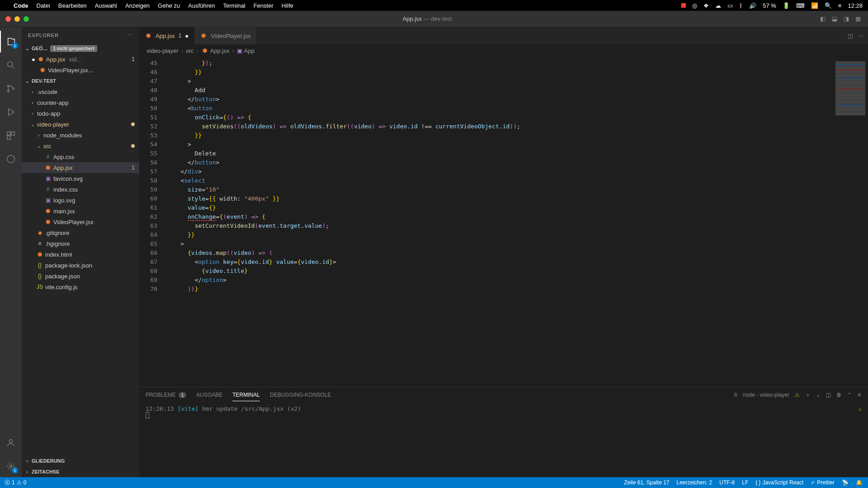  What do you see at coordinates (80, 222) in the screenshot?
I see `file-videoplayer-jsx: ⬢VideoPlayer.jsx` at bounding box center [80, 222].